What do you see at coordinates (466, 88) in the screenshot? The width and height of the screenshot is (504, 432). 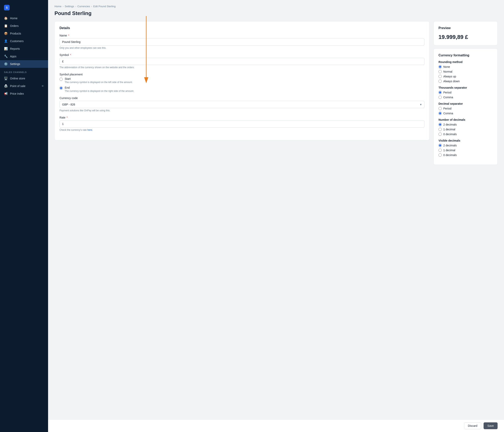 I see `thousands-separator-label: Thousands separator` at bounding box center [466, 88].